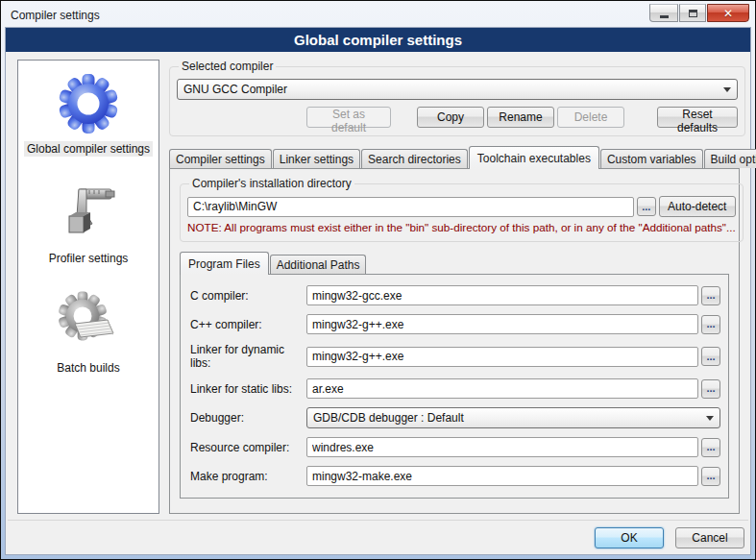 The width and height of the screenshot is (756, 560). I want to click on reset-defaults-button: Reset defaults, so click(697, 117).